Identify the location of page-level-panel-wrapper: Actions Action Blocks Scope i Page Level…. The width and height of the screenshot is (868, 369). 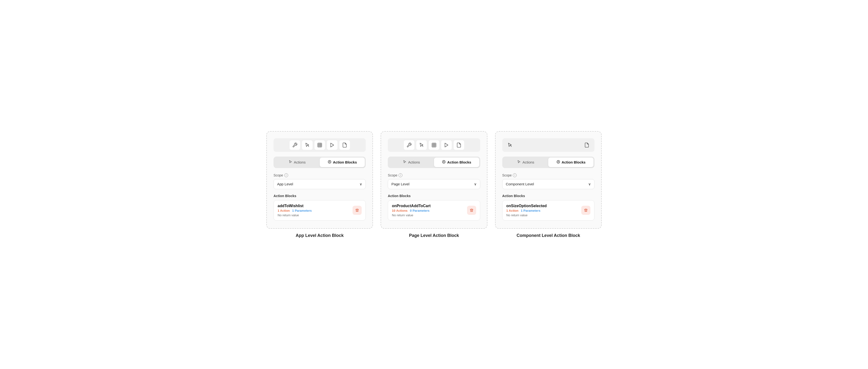
(434, 185).